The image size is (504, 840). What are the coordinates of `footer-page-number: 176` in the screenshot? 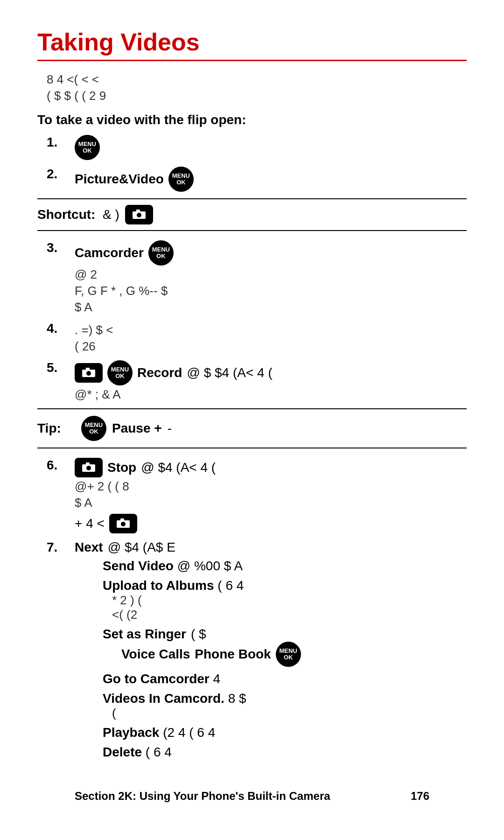 It's located at (420, 796).